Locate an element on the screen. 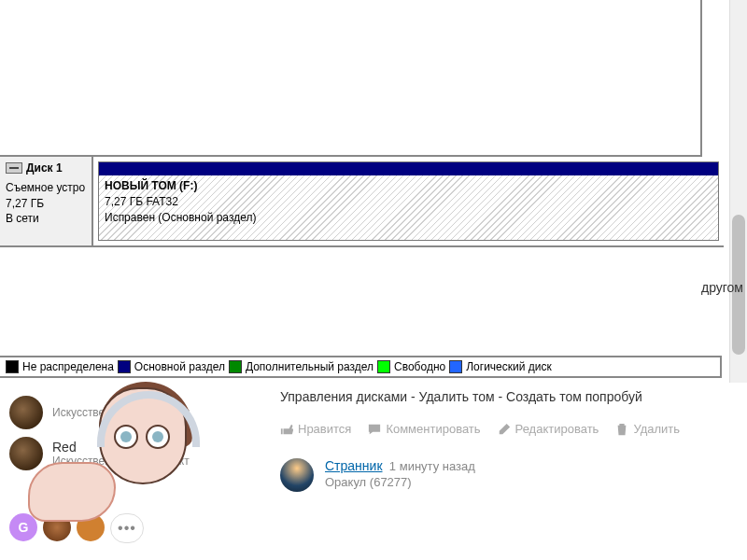  user-chip: G is located at coordinates (23, 527).